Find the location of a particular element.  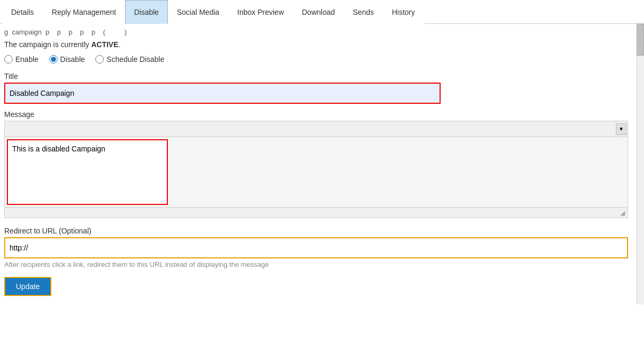

tab-history: History is located at coordinates (404, 12).